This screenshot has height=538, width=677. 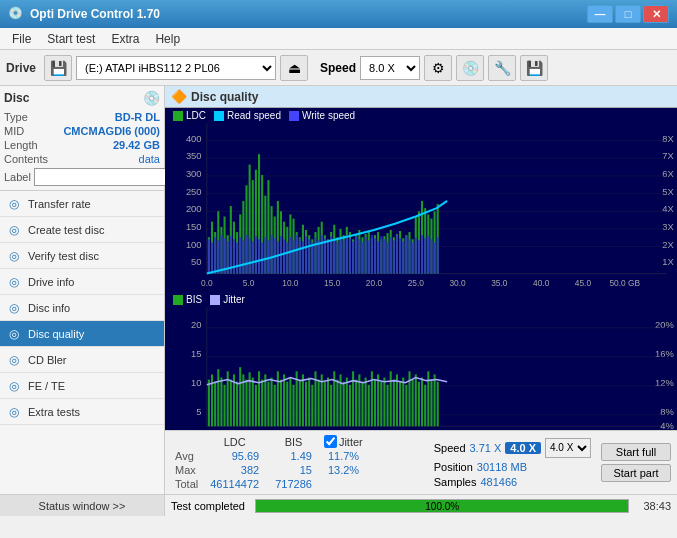 What do you see at coordinates (82, 412) in the screenshot?
I see `nav-extra-tests: ◎ Extra tests` at bounding box center [82, 412].